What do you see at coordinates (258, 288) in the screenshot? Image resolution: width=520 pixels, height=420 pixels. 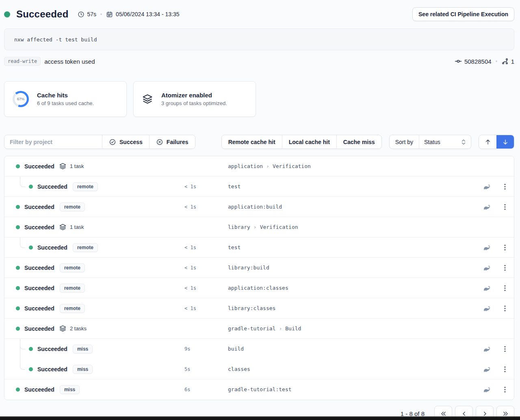 I see `target-name: application:classes` at bounding box center [258, 288].